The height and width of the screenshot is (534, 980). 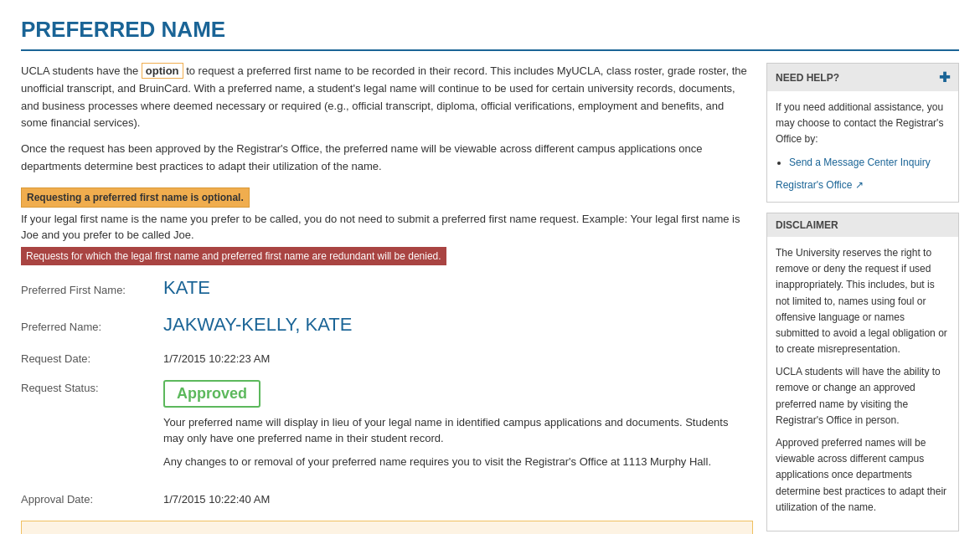 What do you see at coordinates (863, 77) in the screenshot?
I see `need-help-header: NEED HELP? ✚` at bounding box center [863, 77].